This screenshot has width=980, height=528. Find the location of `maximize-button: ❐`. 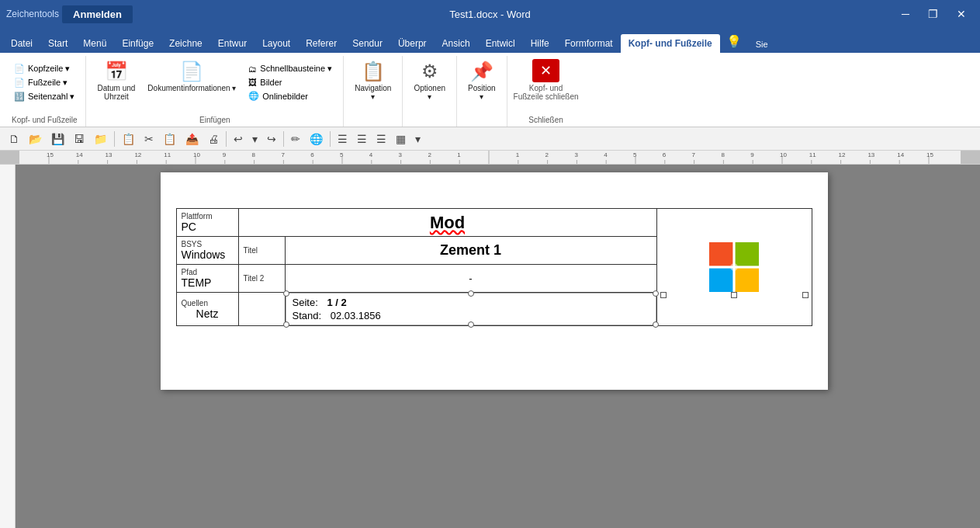

maximize-button: ❐ is located at coordinates (933, 14).